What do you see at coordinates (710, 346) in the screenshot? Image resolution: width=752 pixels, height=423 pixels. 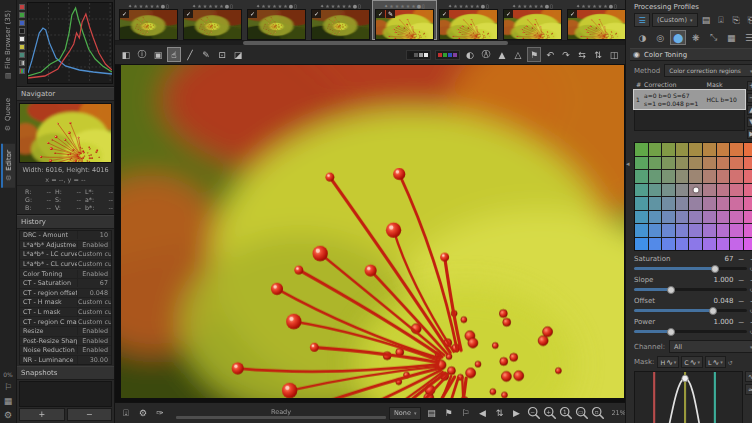 I see `channel-dropdown: All ▾` at bounding box center [710, 346].